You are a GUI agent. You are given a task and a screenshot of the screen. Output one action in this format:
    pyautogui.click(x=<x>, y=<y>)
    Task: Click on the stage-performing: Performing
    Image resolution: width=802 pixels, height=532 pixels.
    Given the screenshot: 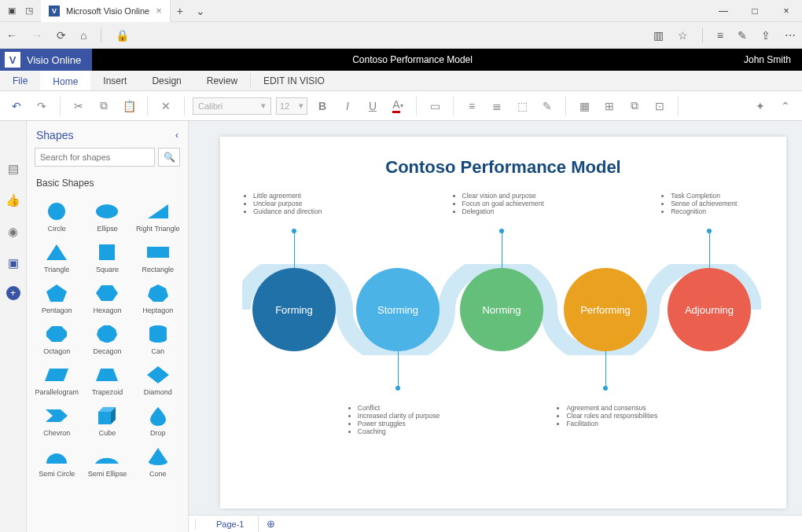 What is the action you would take?
    pyautogui.click(x=605, y=310)
    